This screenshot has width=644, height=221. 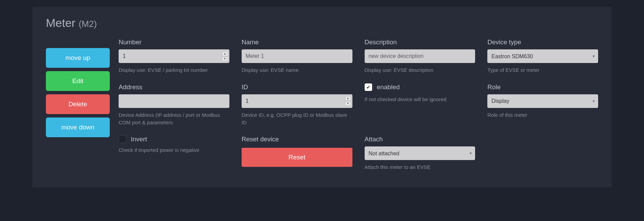 I want to click on invert-help: Check if imported power is negative, so click(x=174, y=150).